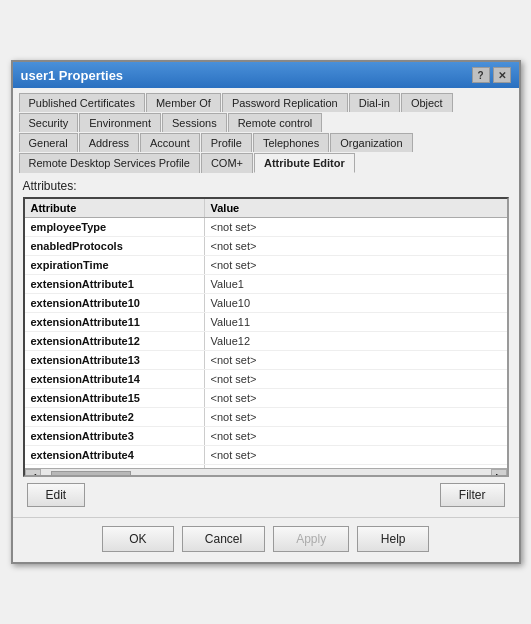 Image resolution: width=531 pixels, height=624 pixels. I want to click on tab-attribute-editor: Attribute Editor, so click(304, 163).